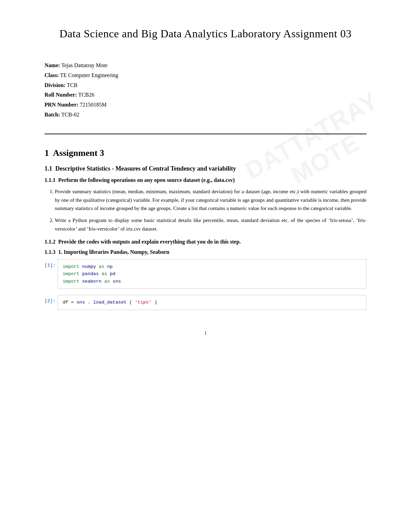 The width and height of the screenshot is (411, 532). I want to click on kw-import-2: import, so click(71, 274).